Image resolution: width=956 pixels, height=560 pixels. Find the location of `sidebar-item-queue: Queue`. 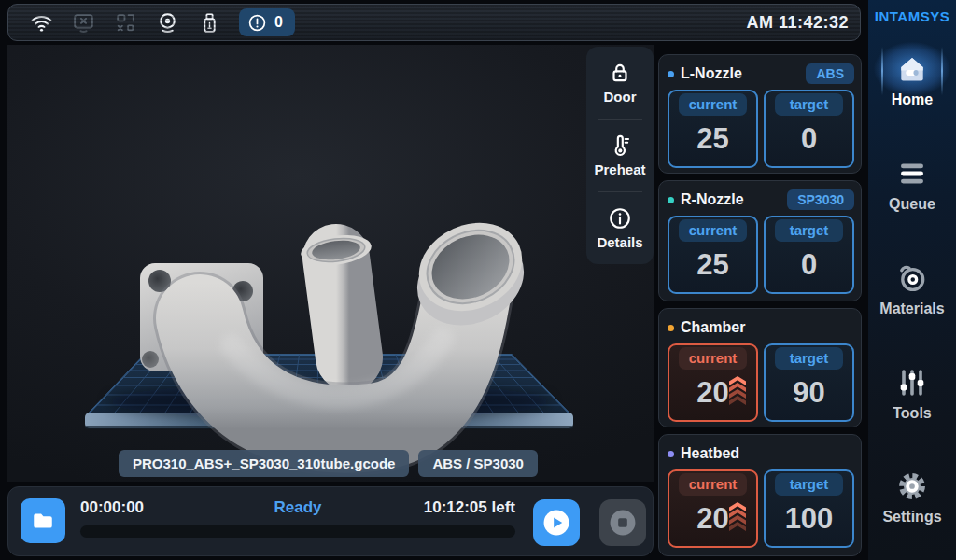

sidebar-item-queue: Queue is located at coordinates (912, 197).